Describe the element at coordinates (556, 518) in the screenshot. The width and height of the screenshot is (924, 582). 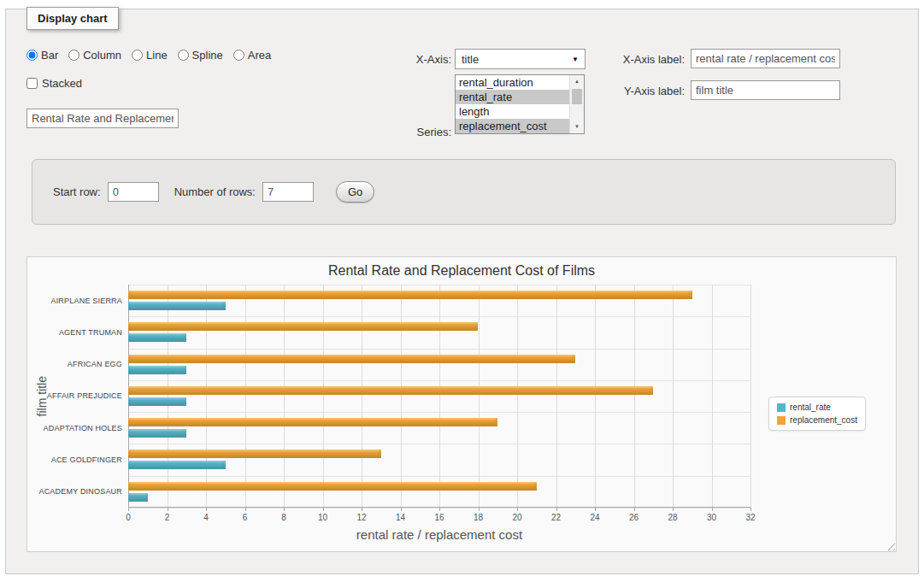
I see `x-tick-label: 22` at that location.